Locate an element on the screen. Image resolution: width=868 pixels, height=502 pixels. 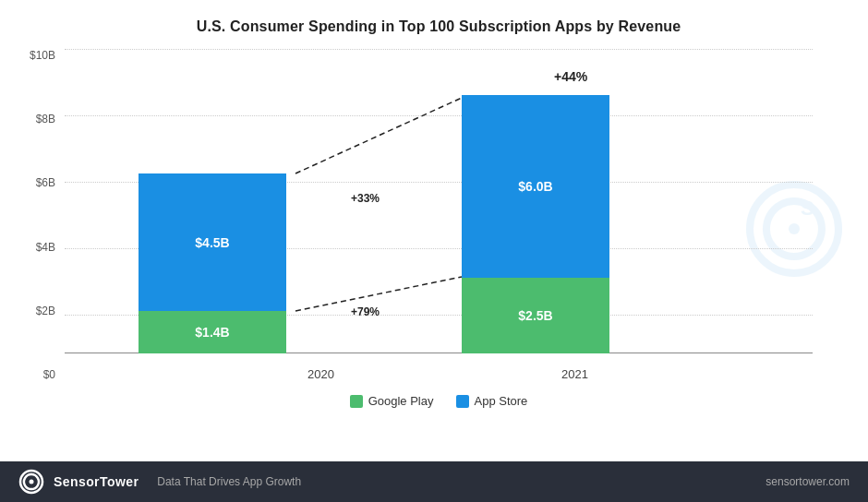
y-label-0: $0 is located at coordinates (35, 375).